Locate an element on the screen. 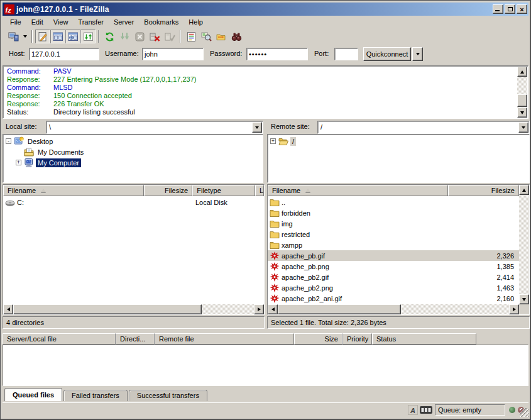  toggle-local-tree-button is located at coordinates (58, 36).